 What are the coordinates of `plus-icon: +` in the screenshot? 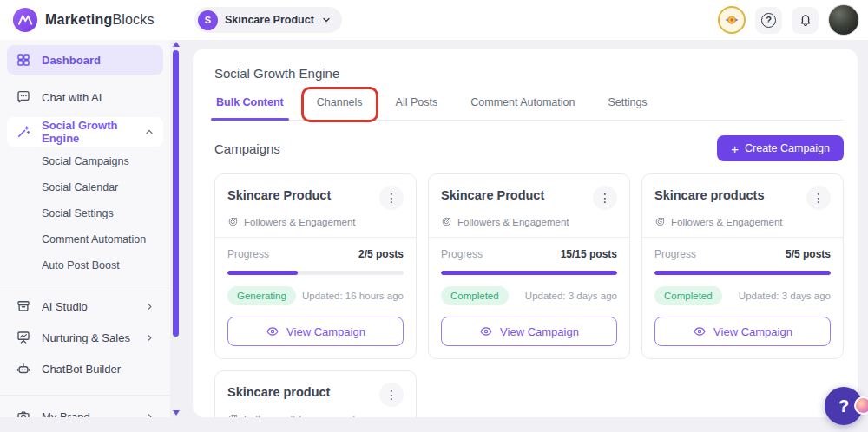 It's located at (734, 149).